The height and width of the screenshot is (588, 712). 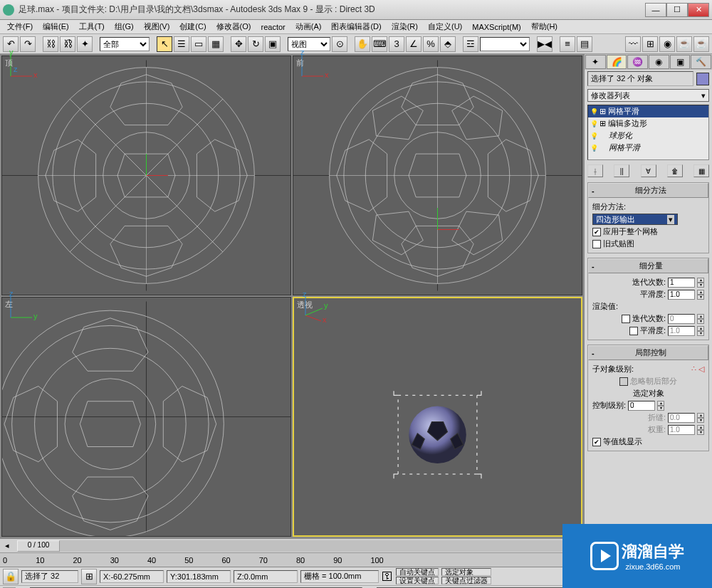 What do you see at coordinates (125, 44) in the screenshot?
I see `selection-filter-dropdown: 全部` at bounding box center [125, 44].